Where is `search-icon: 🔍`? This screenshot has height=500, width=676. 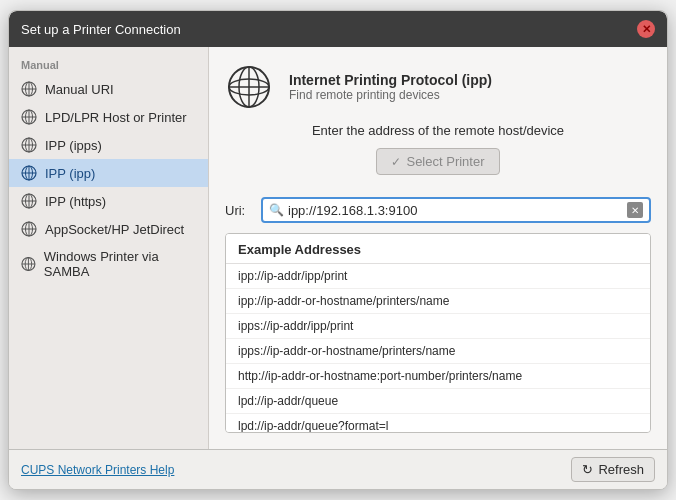
search-icon: 🔍 is located at coordinates (276, 210).